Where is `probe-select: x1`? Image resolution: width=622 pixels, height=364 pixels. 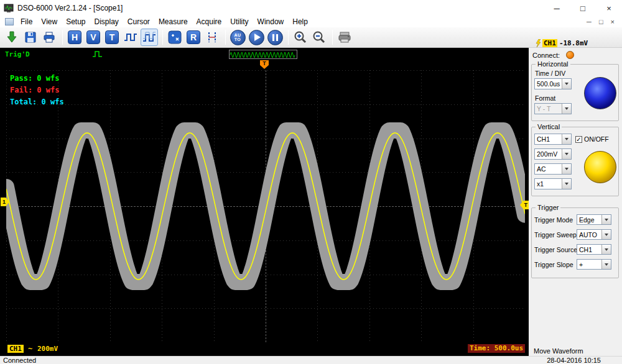 probe-select: x1 is located at coordinates (553, 184).